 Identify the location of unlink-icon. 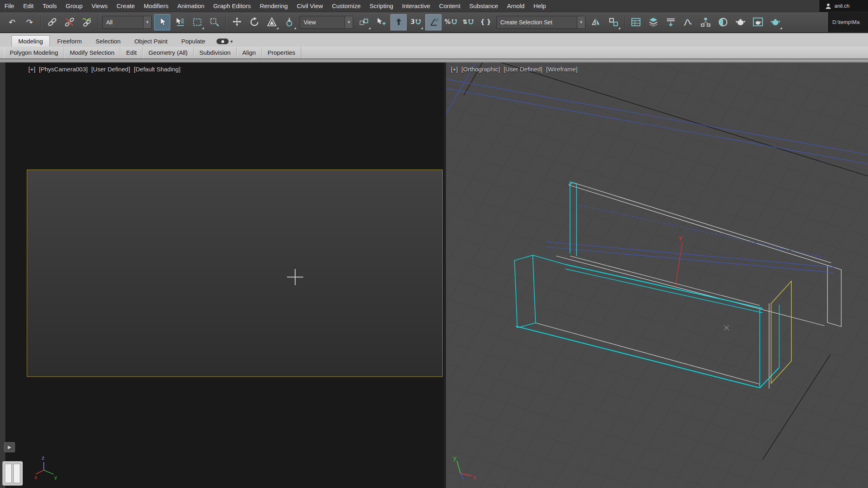
(70, 22).